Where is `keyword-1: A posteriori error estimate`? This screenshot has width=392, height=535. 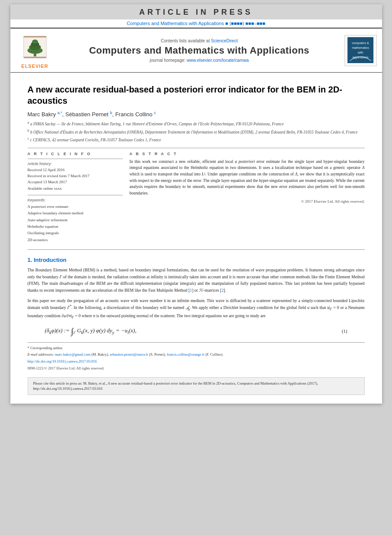
keyword-1: A posteriori error estimate is located at coordinates (75, 207).